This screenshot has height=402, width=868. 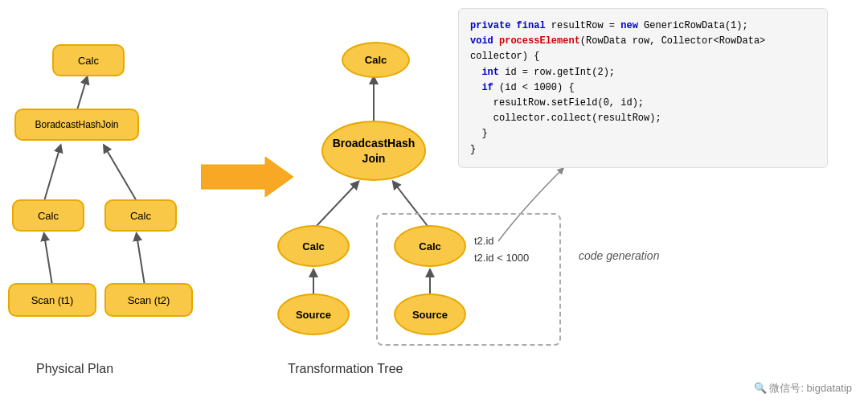 What do you see at coordinates (75, 369) in the screenshot?
I see `physical-plan-label: Physical Plan` at bounding box center [75, 369].